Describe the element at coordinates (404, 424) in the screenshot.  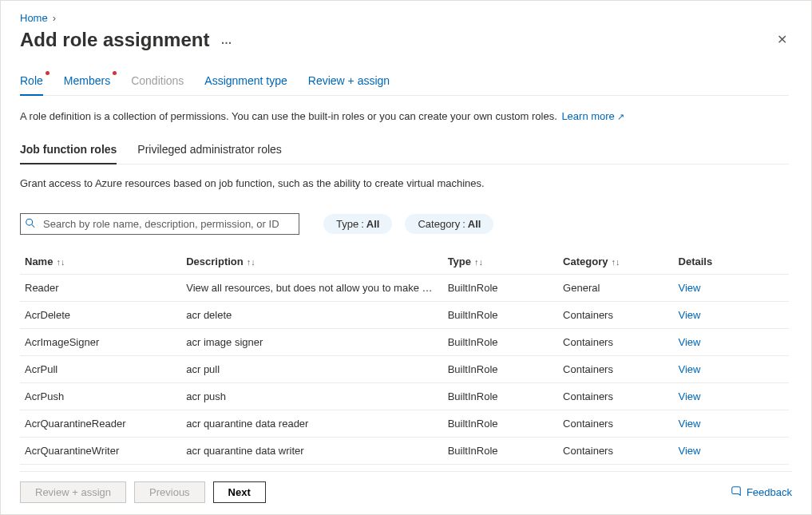
I see `table-row: AcrQuarantineReaderacr quarantine data r…` at that location.